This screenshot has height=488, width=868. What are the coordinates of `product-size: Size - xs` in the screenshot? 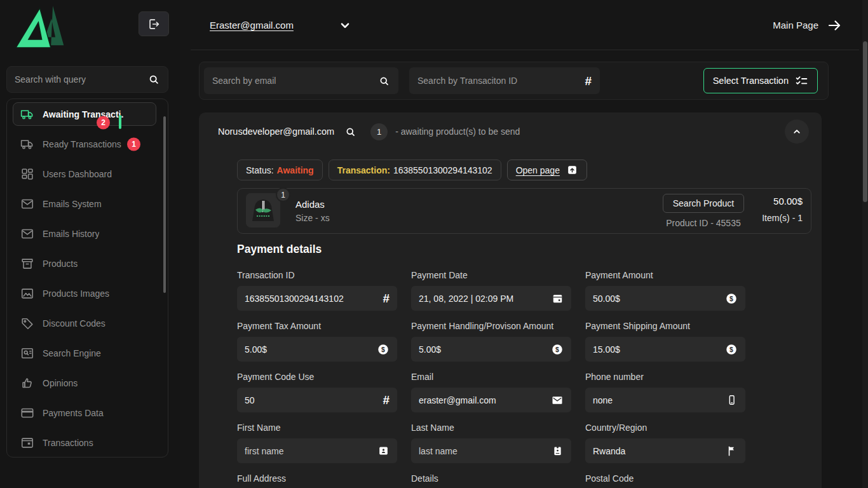 It's located at (313, 218).